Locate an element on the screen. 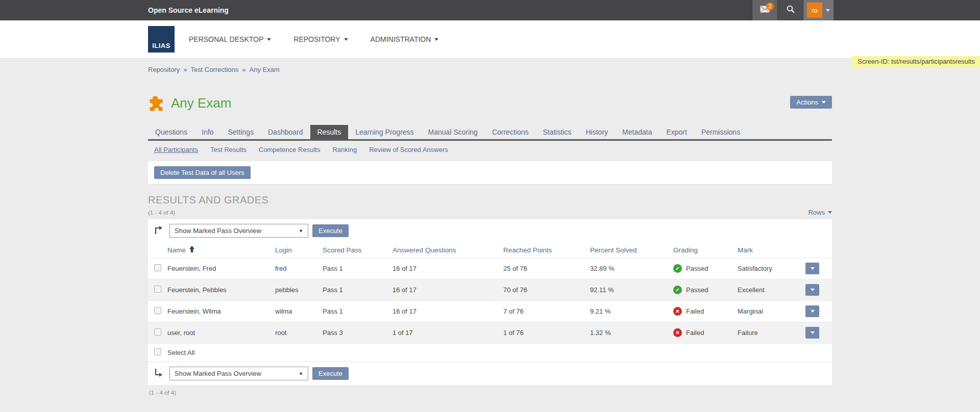 The image size is (980, 412). subtab-ranking: Ranking is located at coordinates (345, 150).